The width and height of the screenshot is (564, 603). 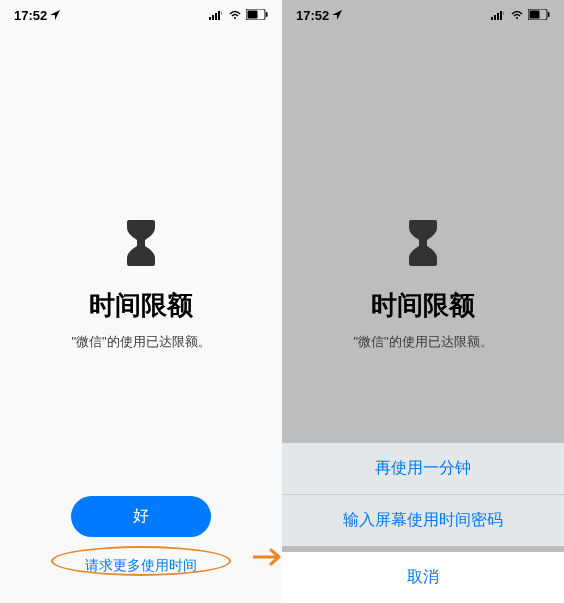 What do you see at coordinates (268, 559) in the screenshot?
I see `annotation-arrow` at bounding box center [268, 559].